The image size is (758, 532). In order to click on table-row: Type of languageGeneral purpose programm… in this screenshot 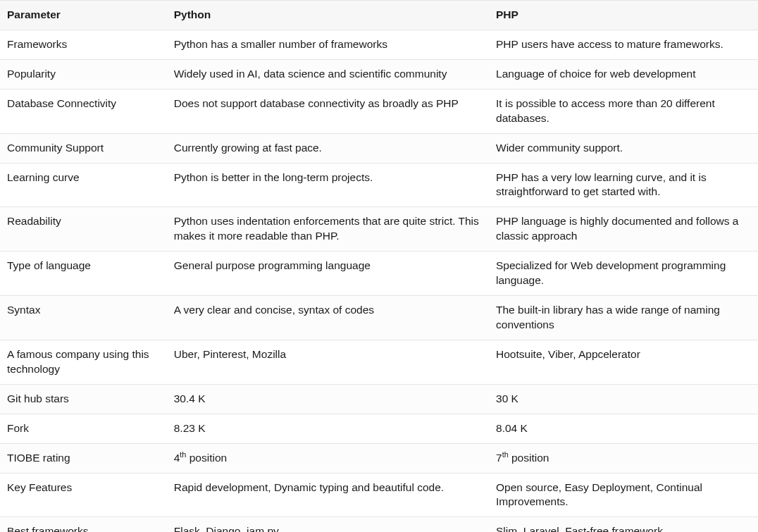, I will do `click(379, 273)`.